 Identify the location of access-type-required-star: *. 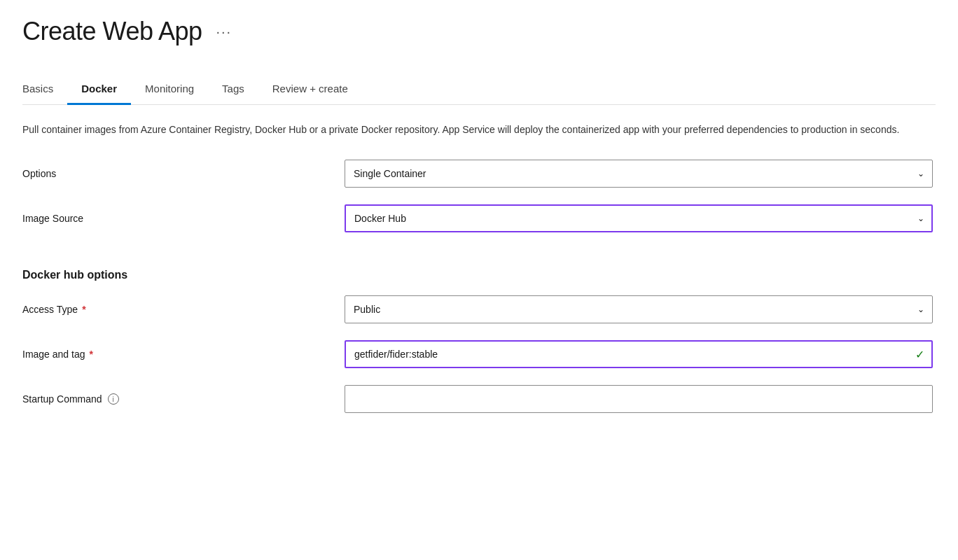
(84, 309).